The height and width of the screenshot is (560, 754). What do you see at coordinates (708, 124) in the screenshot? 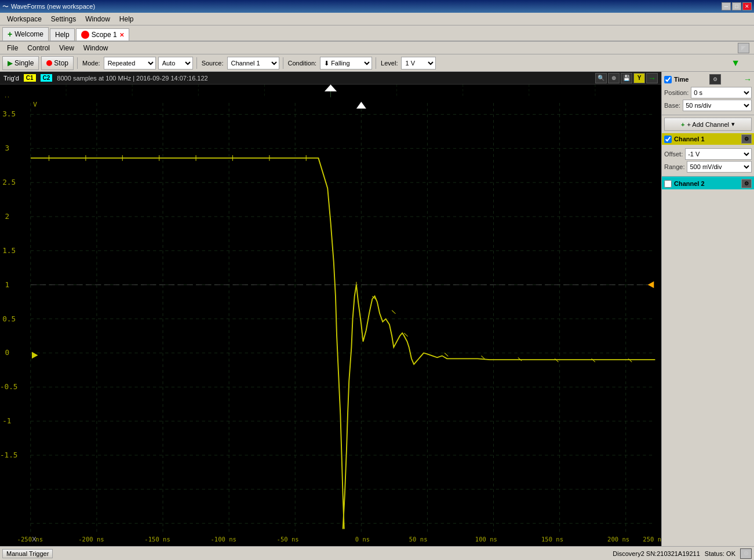
I see `add-channel-button: + + Add Channel ▾` at bounding box center [708, 124].